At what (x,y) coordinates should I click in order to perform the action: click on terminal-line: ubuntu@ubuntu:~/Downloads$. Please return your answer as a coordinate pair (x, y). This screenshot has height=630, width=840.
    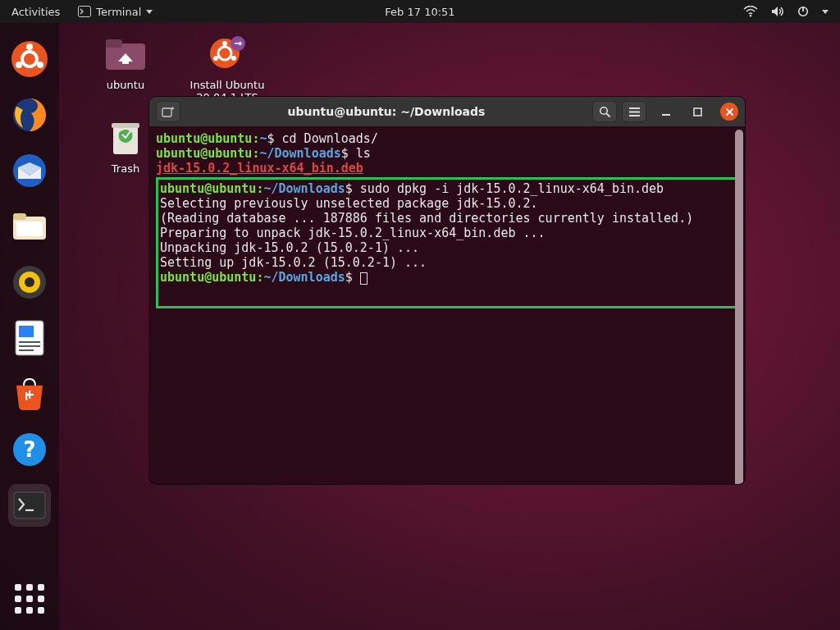
    Looking at the image, I should click on (447, 277).